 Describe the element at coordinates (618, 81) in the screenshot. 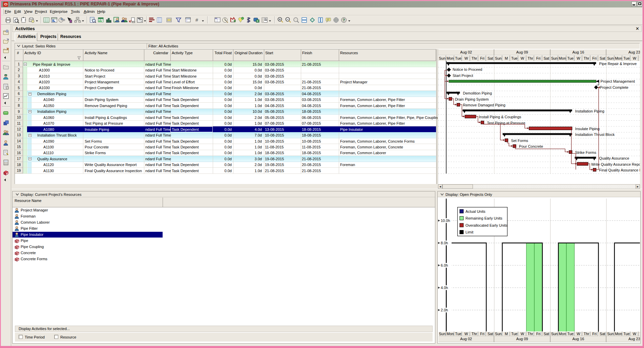

I see `svg-text: Project Management` at that location.